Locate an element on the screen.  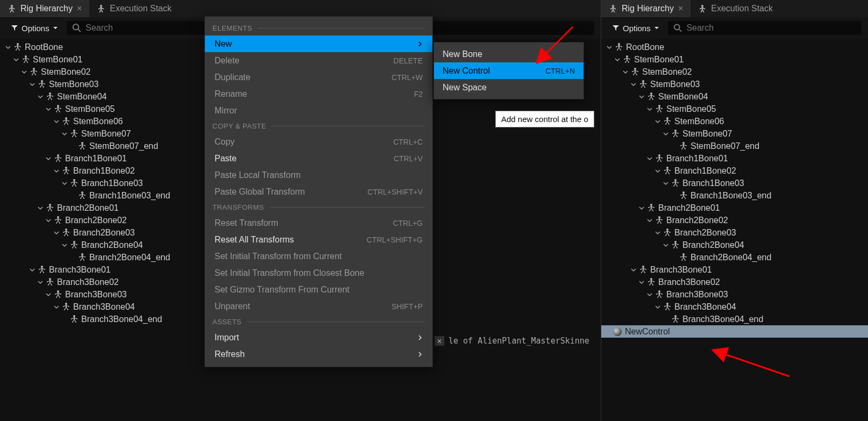
tree-item: Branch1Bone02 is located at coordinates (735, 171).